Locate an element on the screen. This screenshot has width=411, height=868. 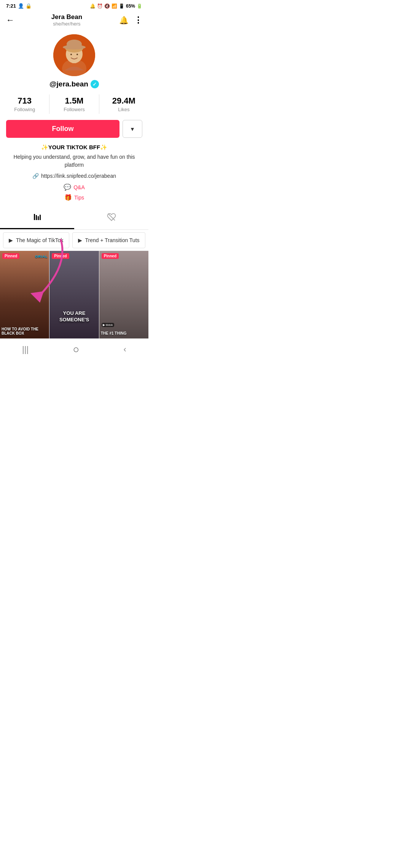
notification-bell-icon: 🔔 is located at coordinates (124, 20).